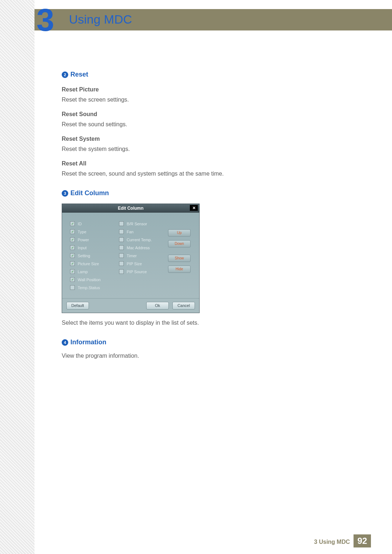 The image size is (392, 554). What do you see at coordinates (181, 257) in the screenshot?
I see `side-buttons: Up Down Show Hide` at bounding box center [181, 257].